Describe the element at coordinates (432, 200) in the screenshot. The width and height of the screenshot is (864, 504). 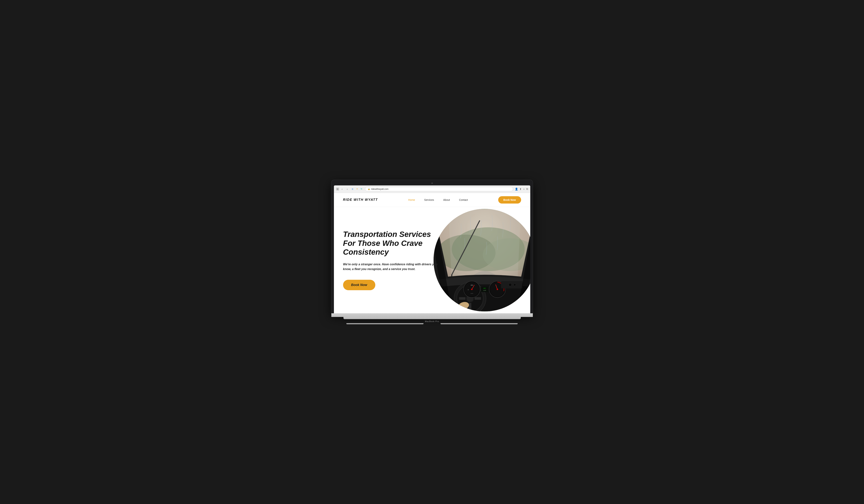
I see `navbar: RIDE WITH WYATT Home Services About Cont…` at that location.